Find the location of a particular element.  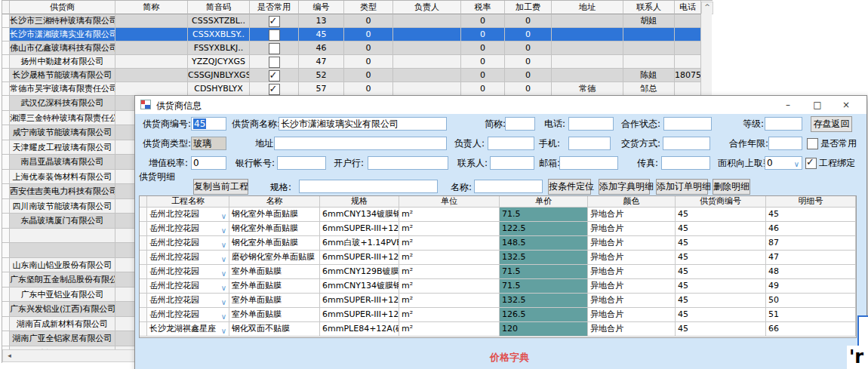

supplier-row: 长沙晟格节能玻璃有限公司CSSGJNBLYXGS52000陈姐180751 is located at coordinates (357, 75).